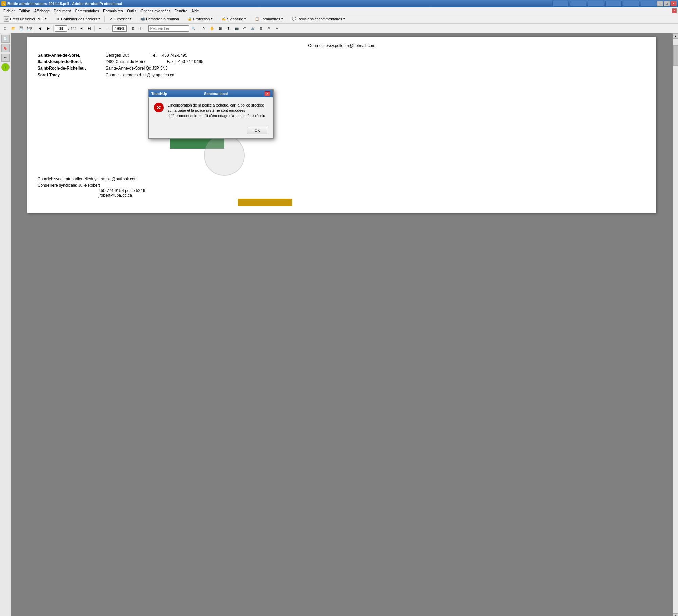 This screenshot has width=678, height=616. Describe the element at coordinates (245, 28) in the screenshot. I see `tag-btn: 🏷` at that location.